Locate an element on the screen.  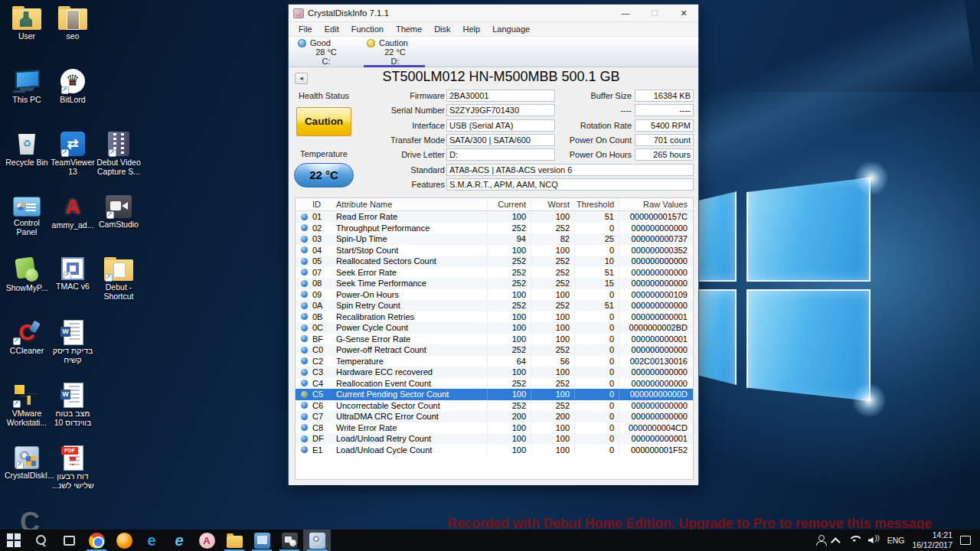
smart-attribute-row: 03 Spin-Up Time 94 82 25 000000000737 is located at coordinates (495, 239).